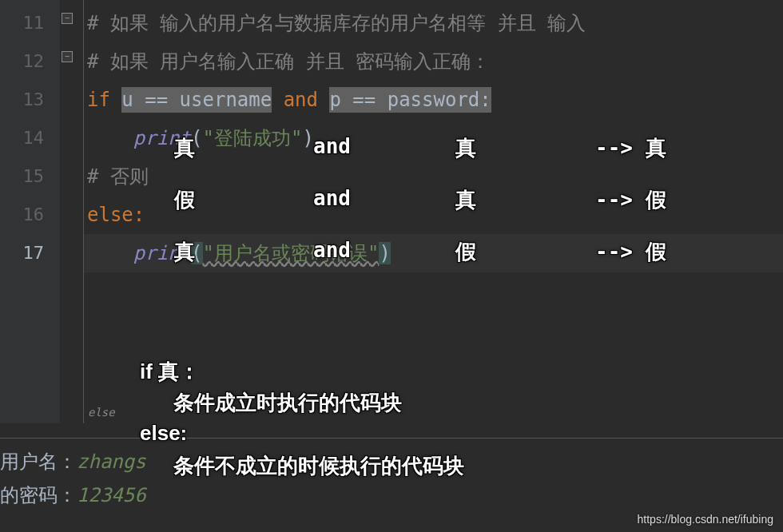 This screenshot has height=532, width=783. What do you see at coordinates (112, 462) in the screenshot?
I see `user-input: zhangs` at bounding box center [112, 462].